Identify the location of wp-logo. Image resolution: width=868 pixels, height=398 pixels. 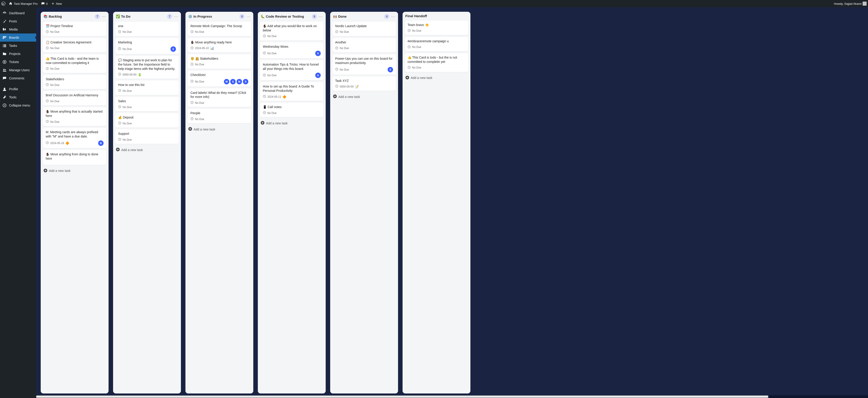
(3, 4).